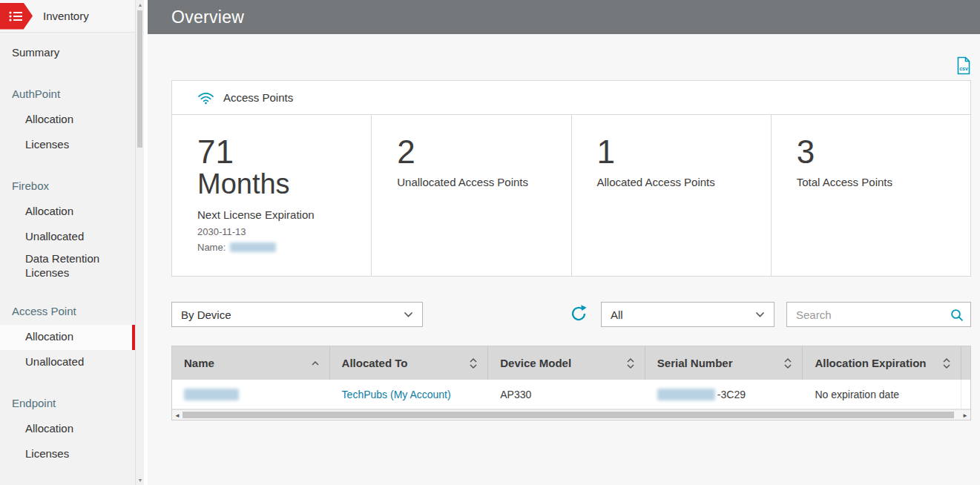 This screenshot has width=980, height=485. What do you see at coordinates (724, 395) in the screenshot?
I see `cell-serial-number: -3C29` at bounding box center [724, 395].